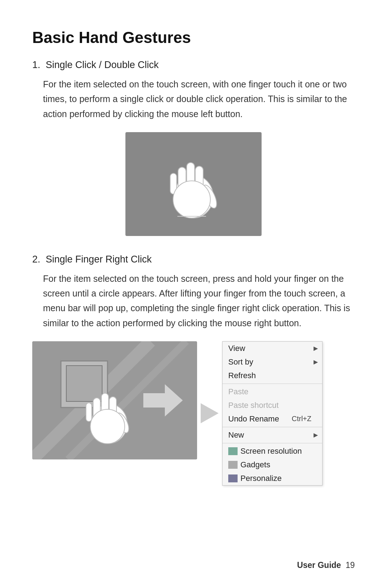 The height and width of the screenshot is (588, 387). Describe the element at coordinates (272, 362) in the screenshot. I see `menu-item-sort-by: Sort by` at that location.